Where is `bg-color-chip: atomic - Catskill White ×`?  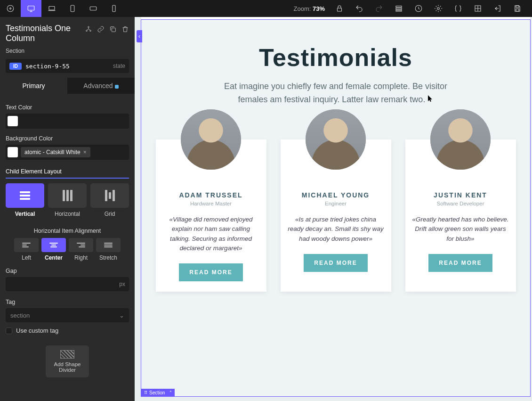 bg-color-chip: atomic - Catskill White × is located at coordinates (56, 152).